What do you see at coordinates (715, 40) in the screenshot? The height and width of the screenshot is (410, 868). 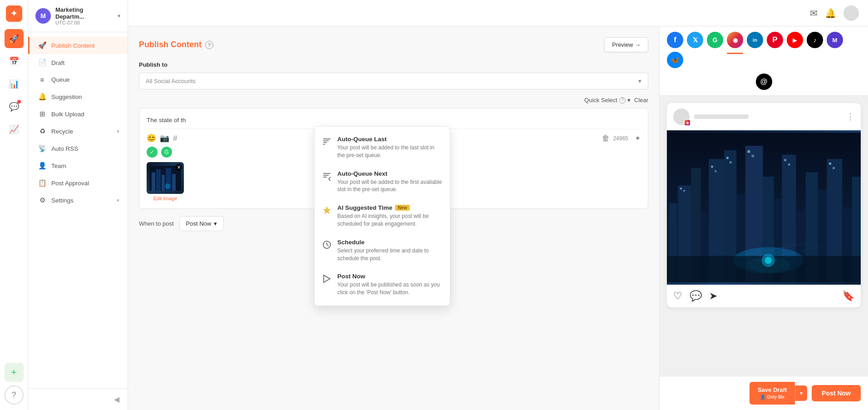 I see `grammarly-icon: G` at bounding box center [715, 40].